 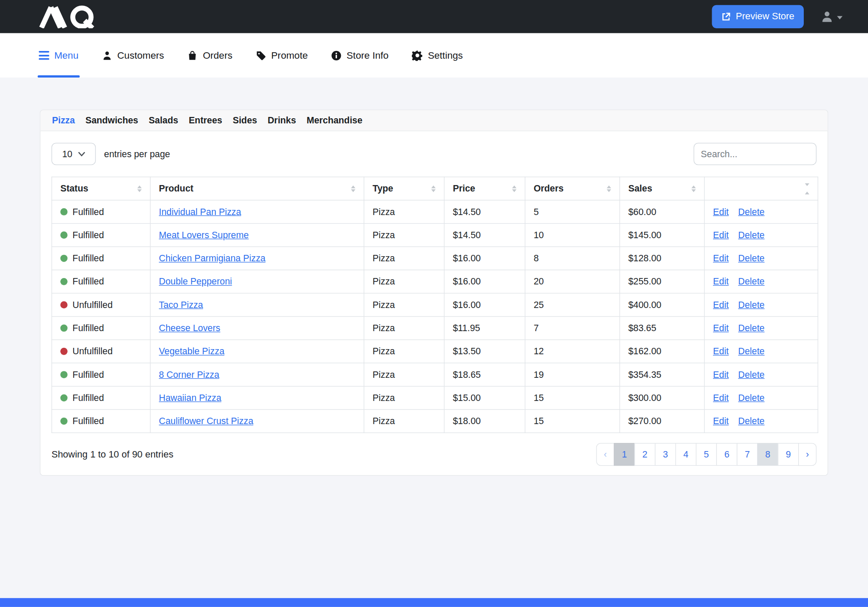 I want to click on table-footer: Showing 1 to 10 of 90 entries ‹ 1 2 3 4 …, so click(x=434, y=454).